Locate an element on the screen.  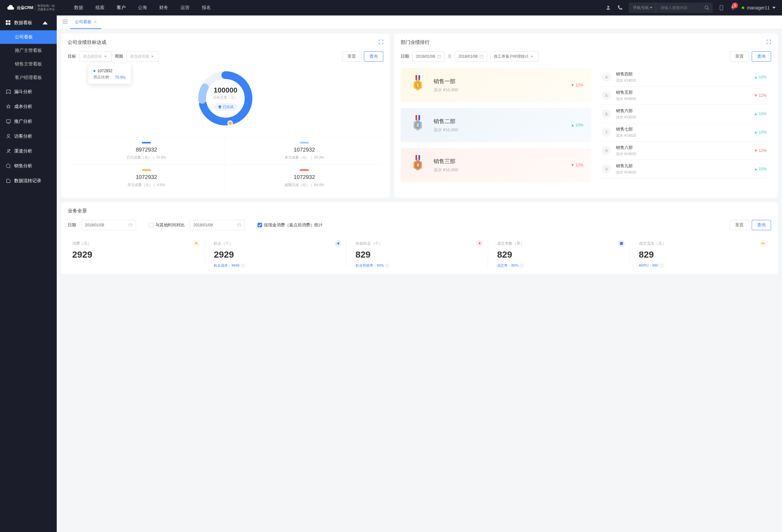
svg-text: 2 is located at coordinates (418, 125).